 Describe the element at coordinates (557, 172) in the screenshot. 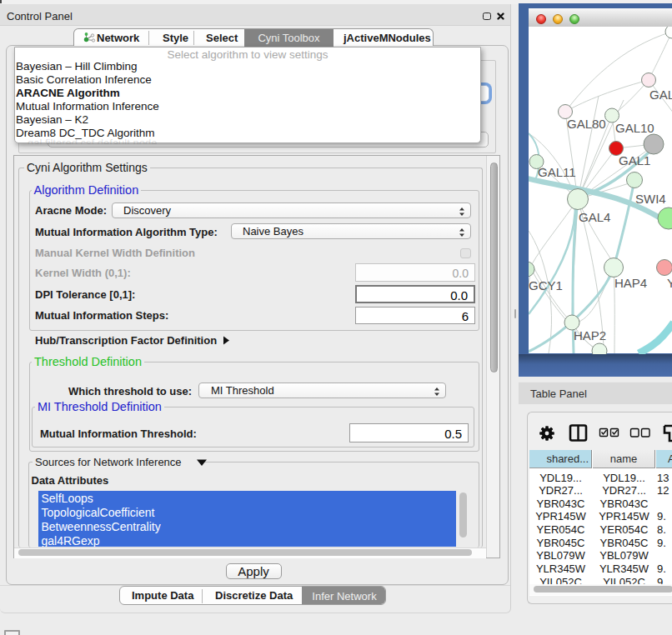

I see `svg-text: GAL11` at that location.